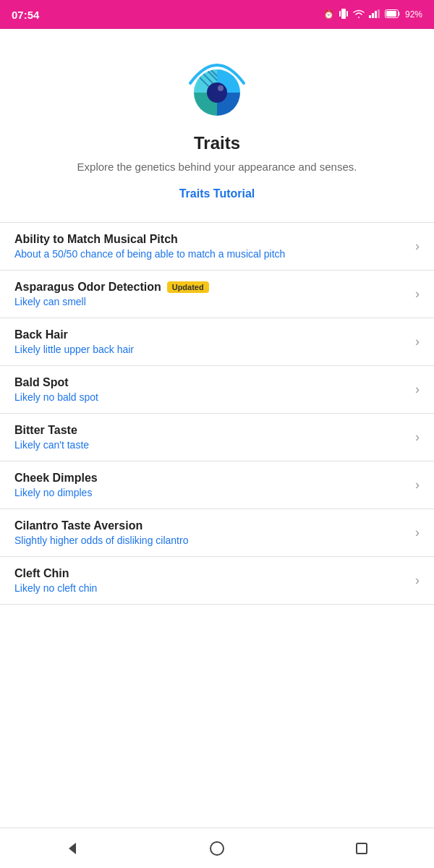 The width and height of the screenshot is (434, 868). Describe the element at coordinates (42, 383) in the screenshot. I see `trait-name: Bald Spot` at that location.